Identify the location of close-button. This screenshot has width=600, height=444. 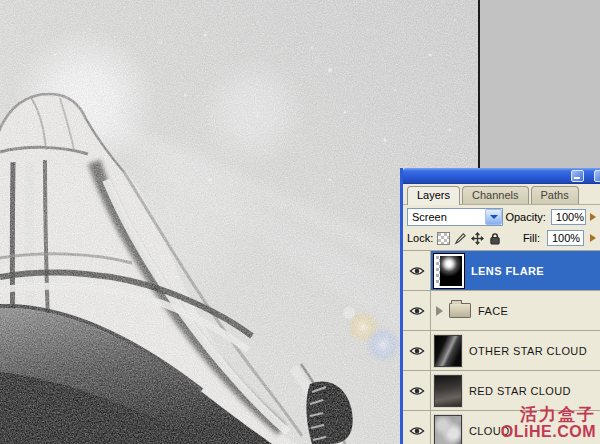
(597, 176).